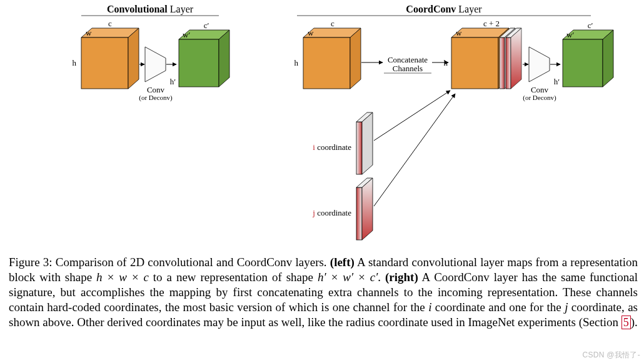 The height and width of the screenshot is (363, 644). What do you see at coordinates (626, 322) in the screenshot?
I see `section-link: 5` at bounding box center [626, 322].